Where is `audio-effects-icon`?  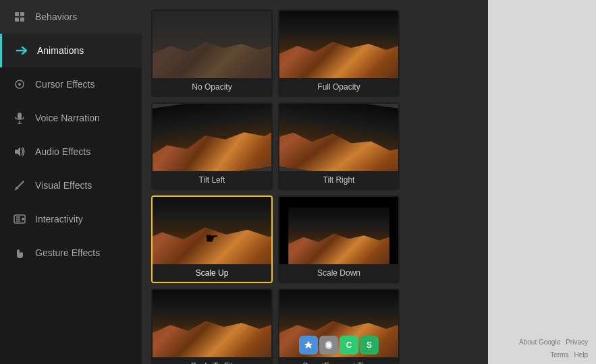 audio-effects-icon is located at coordinates (20, 152).